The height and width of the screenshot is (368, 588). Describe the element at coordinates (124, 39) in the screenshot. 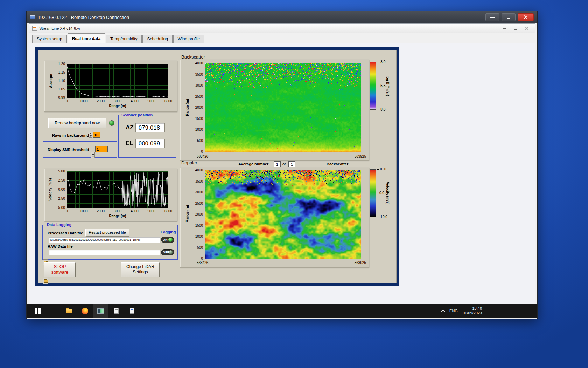

I see `tab-temp-humidity: Temp/humidity` at that location.